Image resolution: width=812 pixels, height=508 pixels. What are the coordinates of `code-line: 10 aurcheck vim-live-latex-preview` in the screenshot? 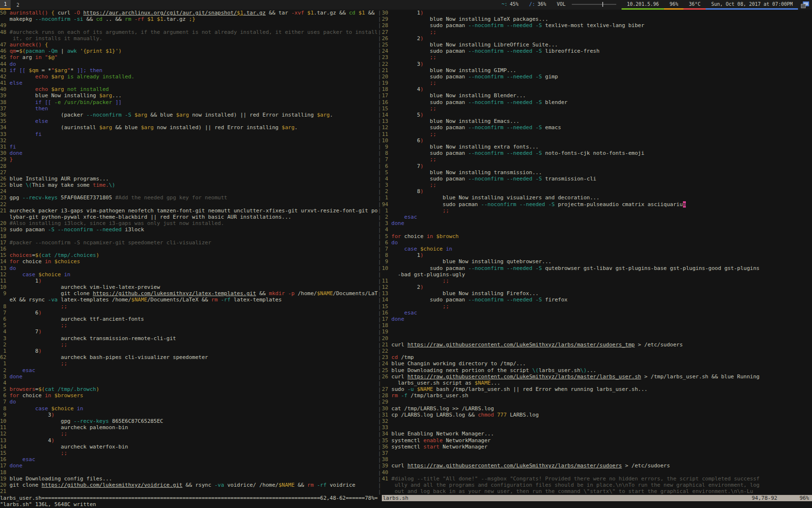 It's located at (189, 287).